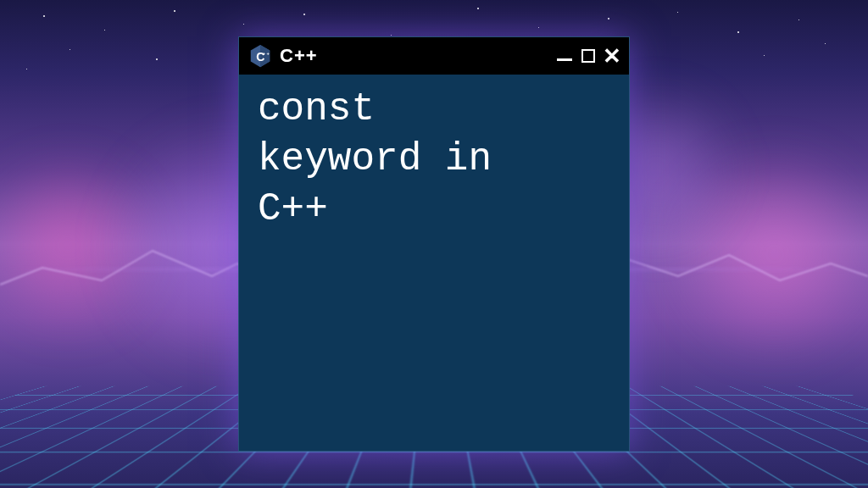 The image size is (868, 488). Describe the element at coordinates (434, 110) in the screenshot. I see `code-line: const` at that location.